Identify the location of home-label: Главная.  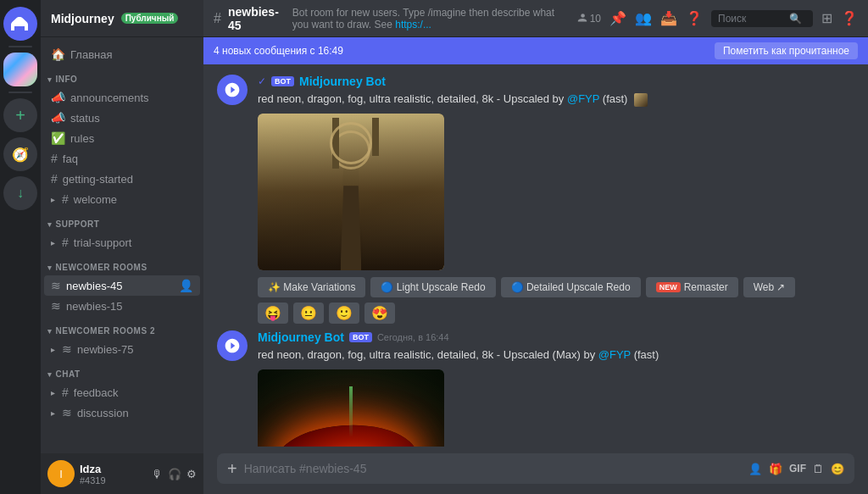
(92, 54).